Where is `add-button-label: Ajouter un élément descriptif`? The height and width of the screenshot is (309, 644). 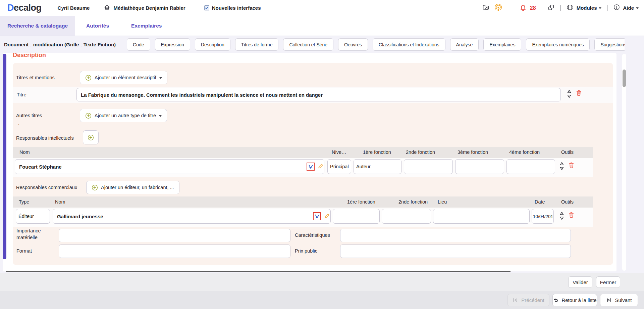
add-button-label: Ajouter un élément descriptif is located at coordinates (125, 78).